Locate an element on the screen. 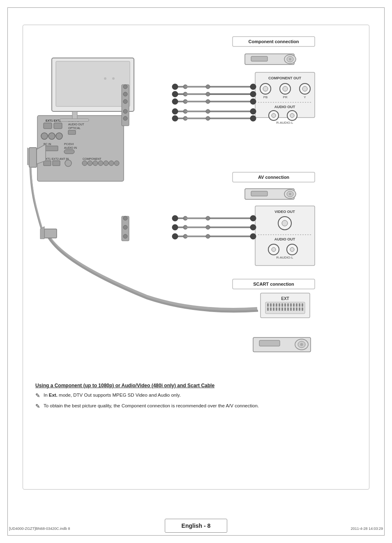 This screenshot has width=392, height=543. svg-text: PC/DVI is located at coordinates (69, 144).